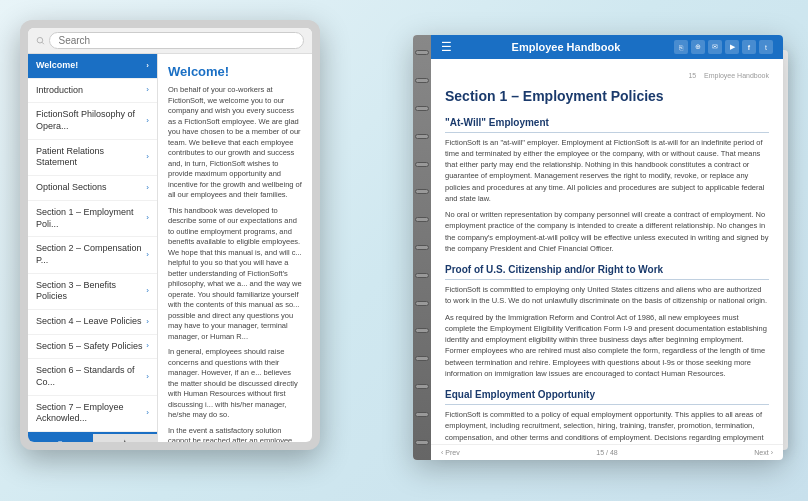 This screenshot has width=808, height=501. Describe the element at coordinates (235, 248) in the screenshot. I see `welcome-content: Welcome! On behalf of your co-workers at…` at that location.